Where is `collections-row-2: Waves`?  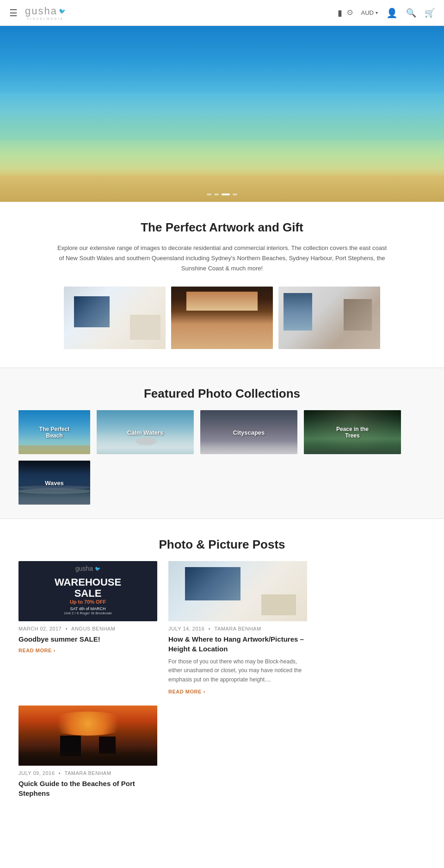
collections-row-2: Waves is located at coordinates (222, 482).